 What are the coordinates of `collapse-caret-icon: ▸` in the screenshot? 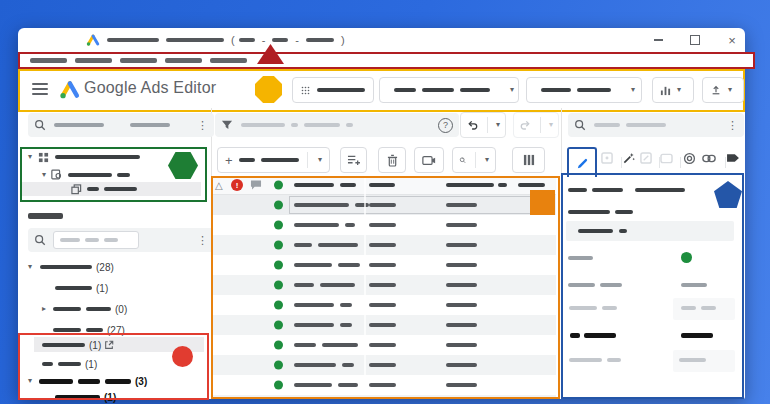 It's located at (44, 309).